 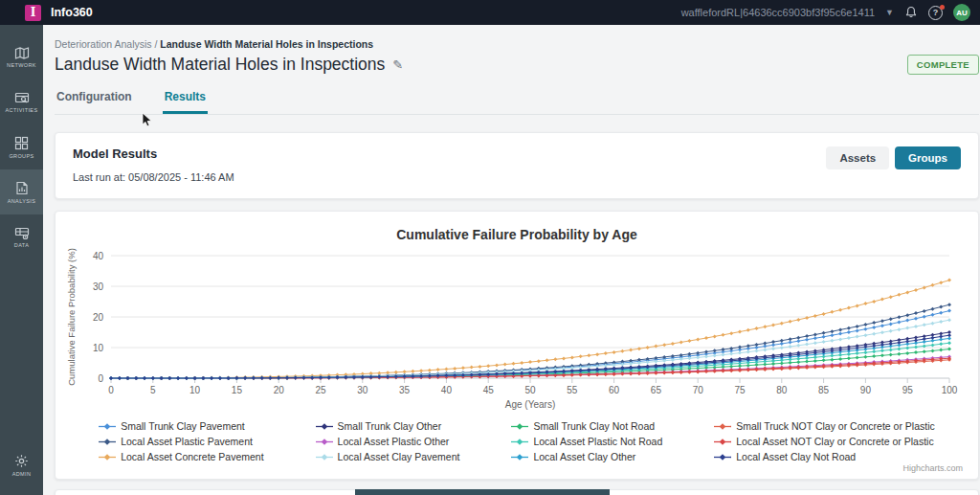 I want to click on legend-label: Local Asset NOT Clay or Concrete or Plas…, so click(x=835, y=441).